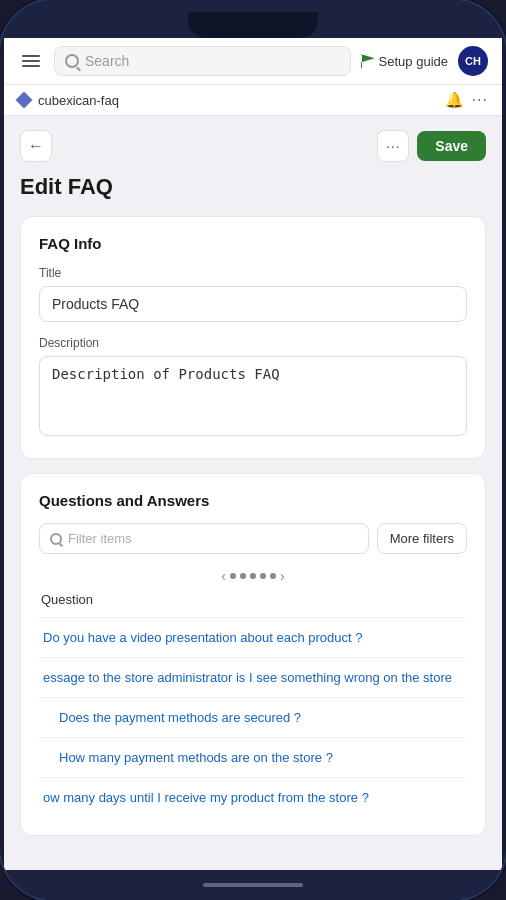  I want to click on filter-search-bar: Filter items, so click(204, 538).